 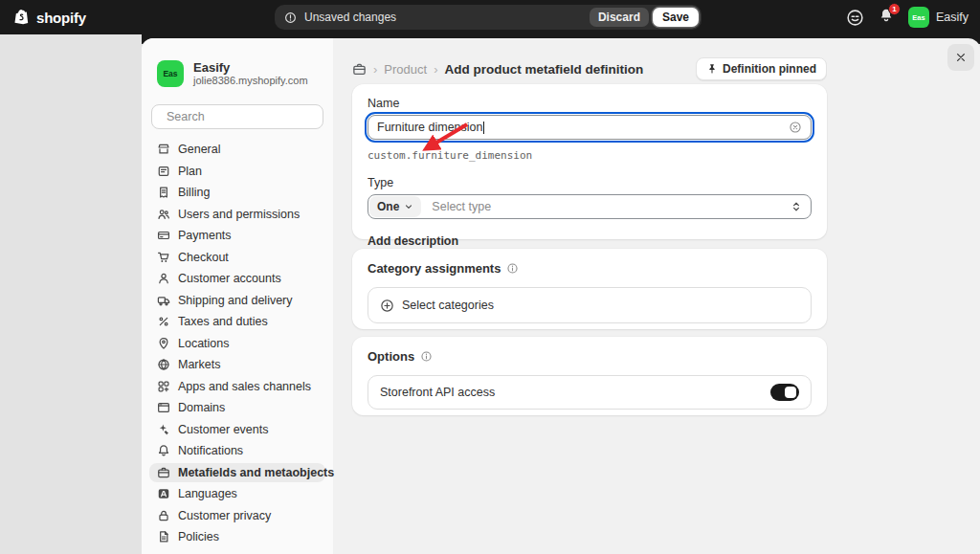 What do you see at coordinates (164, 343) in the screenshot?
I see `locations-icon` at bounding box center [164, 343].